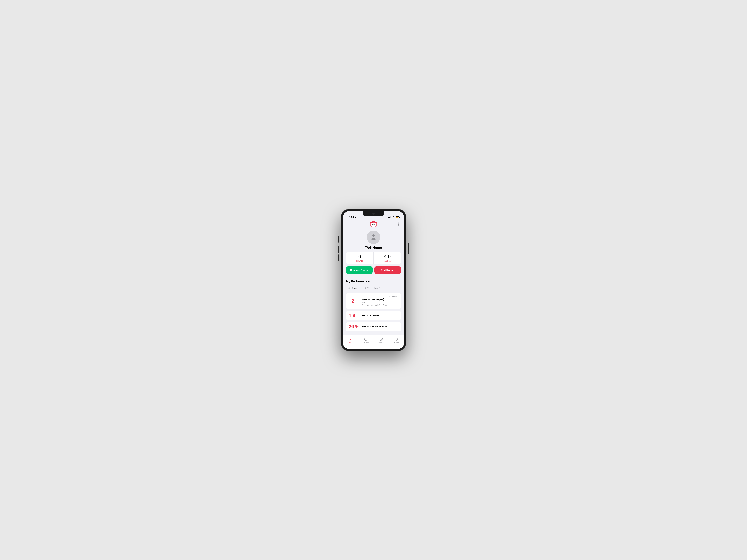 The height and width of the screenshot is (560, 747). I want to click on best-score-details: 19/03/2021 Best Score (to par) PIGC Pari…, so click(380, 301).